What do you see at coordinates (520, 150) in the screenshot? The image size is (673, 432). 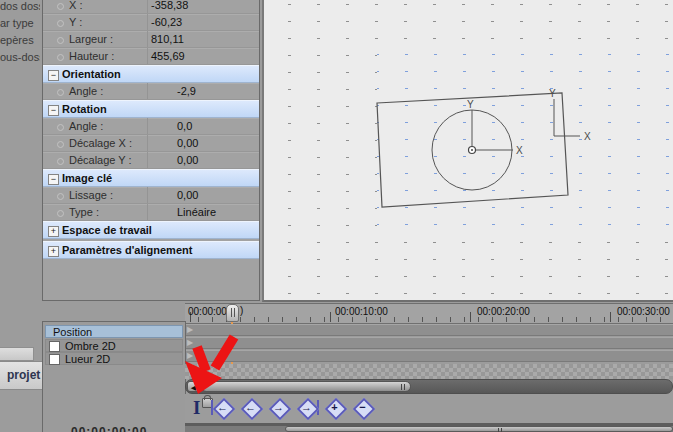 I see `object-axis-x-label: X` at bounding box center [520, 150].